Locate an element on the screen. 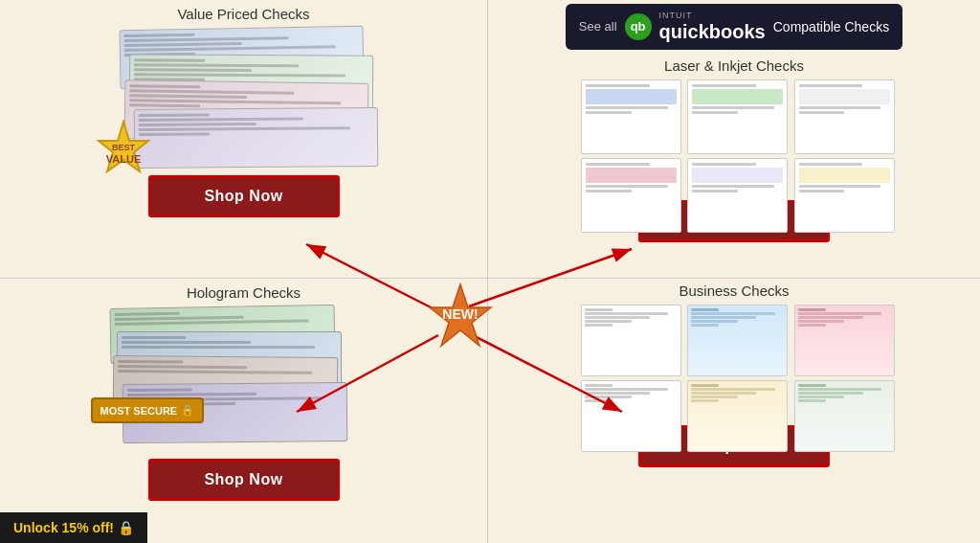 The image size is (980, 543). unlock-bar: Unlock 15% off! 🔒 is located at coordinates (74, 528).